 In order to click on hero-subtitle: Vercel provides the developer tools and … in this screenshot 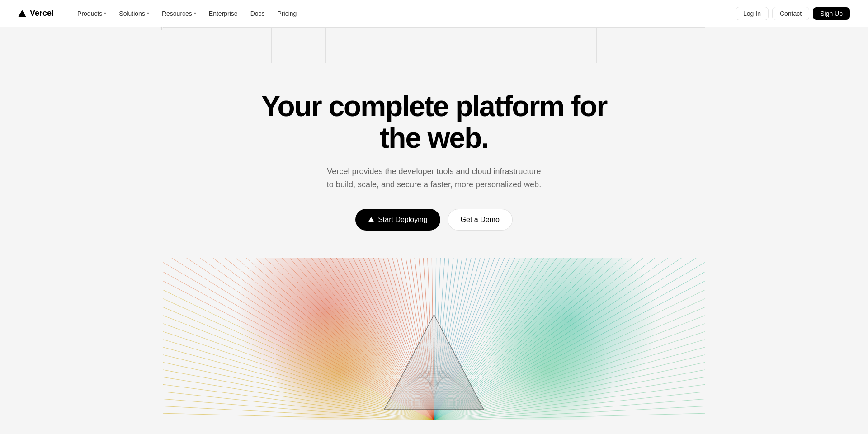, I will do `click(434, 178)`.